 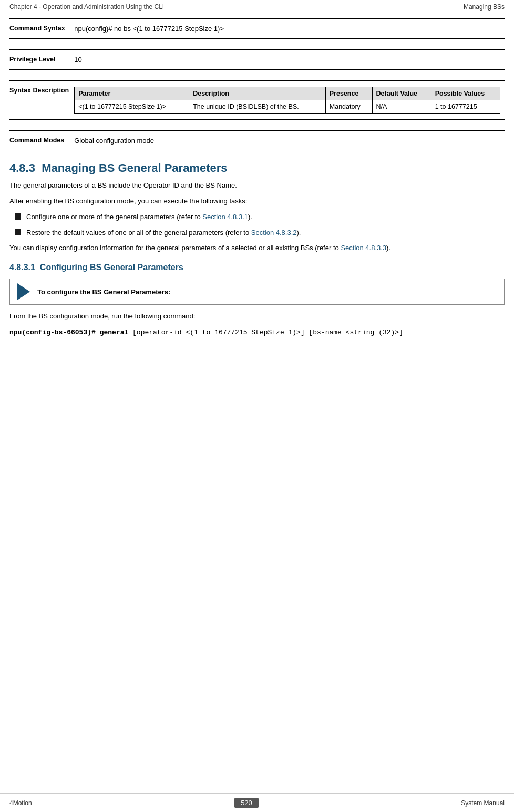 What do you see at coordinates (257, 28) in the screenshot?
I see `command-syntax-row: Command Syntax npu(config)# no bs <(1 to…` at bounding box center [257, 28].